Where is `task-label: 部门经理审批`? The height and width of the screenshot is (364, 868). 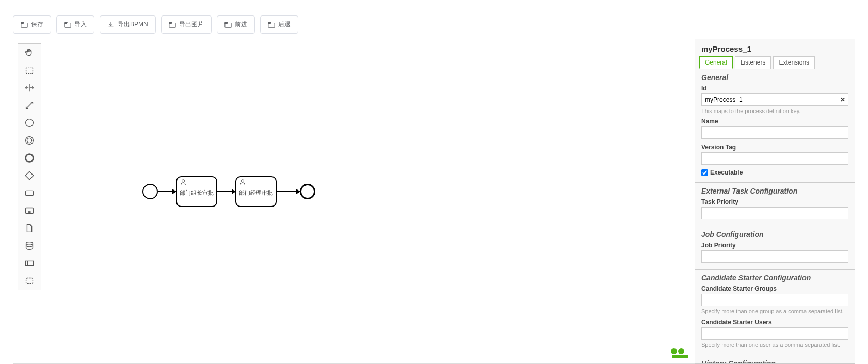
task-label: 部门经理审批 is located at coordinates (256, 193).